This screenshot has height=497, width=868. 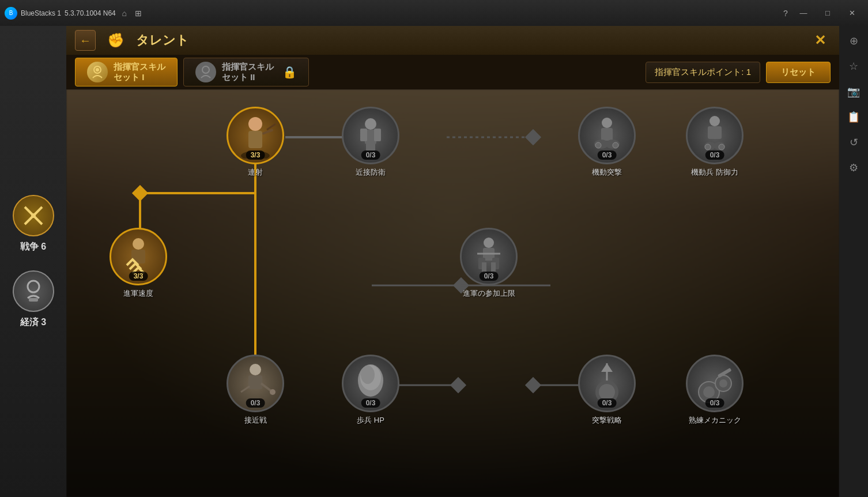 What do you see at coordinates (74, 13) in the screenshot?
I see `title-bar-left: B BlueStacks 1 5.3.70.1004 N64 ⌂ ⊞` at bounding box center [74, 13].